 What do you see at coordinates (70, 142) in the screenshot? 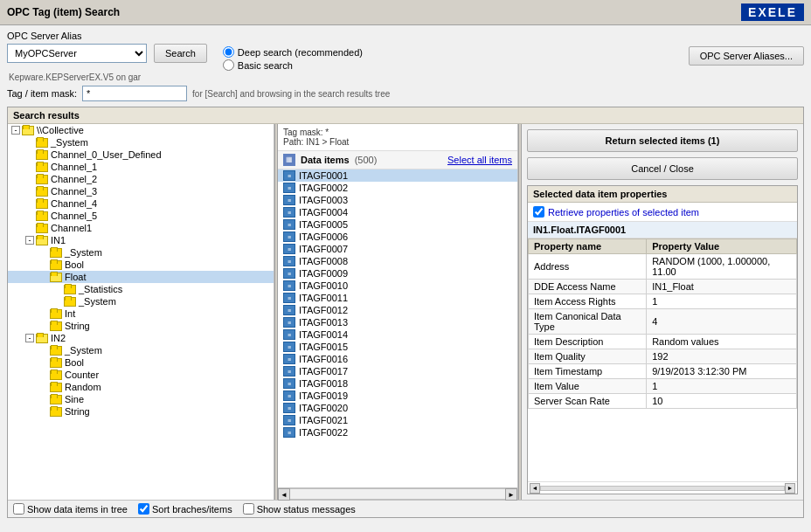
I see `tree-item-label: _System` at bounding box center [70, 142].